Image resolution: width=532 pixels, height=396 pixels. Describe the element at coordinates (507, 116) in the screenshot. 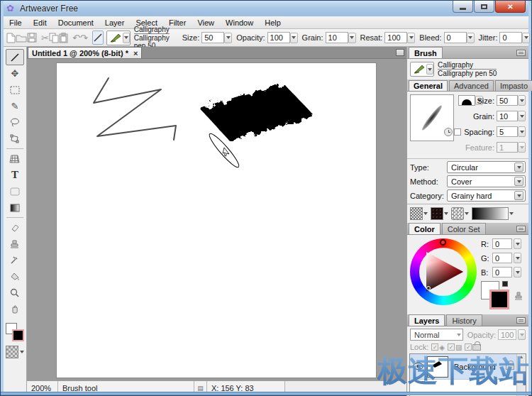

I see `bp-grain-input: 10` at that location.